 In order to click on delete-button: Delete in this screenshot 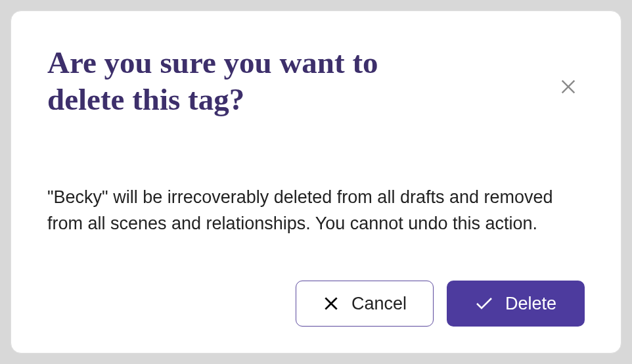, I will do `click(516, 304)`.